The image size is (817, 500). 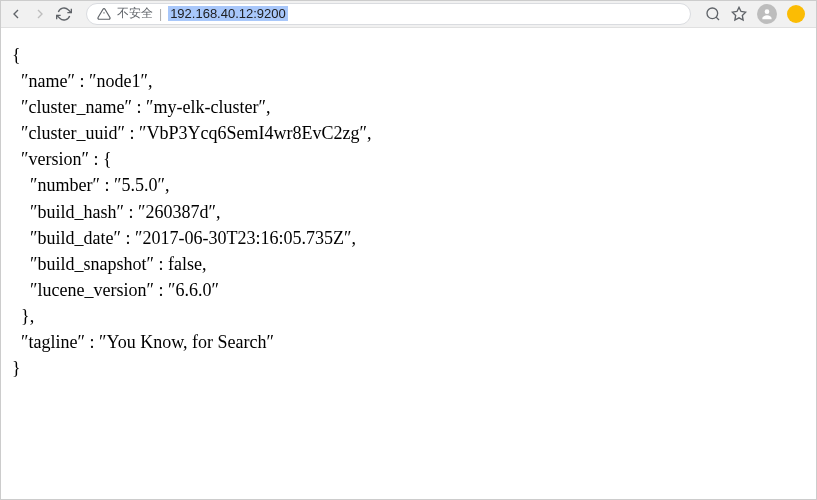 I want to click on not-secure-icon, so click(x=104, y=14).